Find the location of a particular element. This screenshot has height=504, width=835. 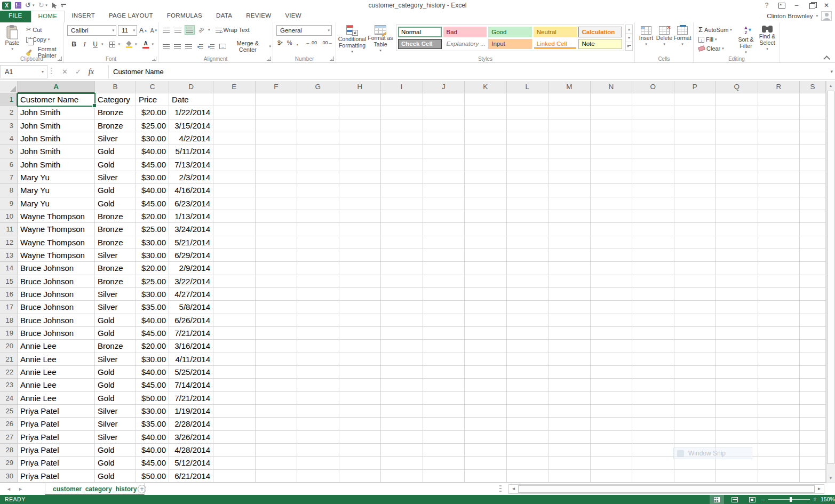

close-icon: ✕ is located at coordinates (826, 5).